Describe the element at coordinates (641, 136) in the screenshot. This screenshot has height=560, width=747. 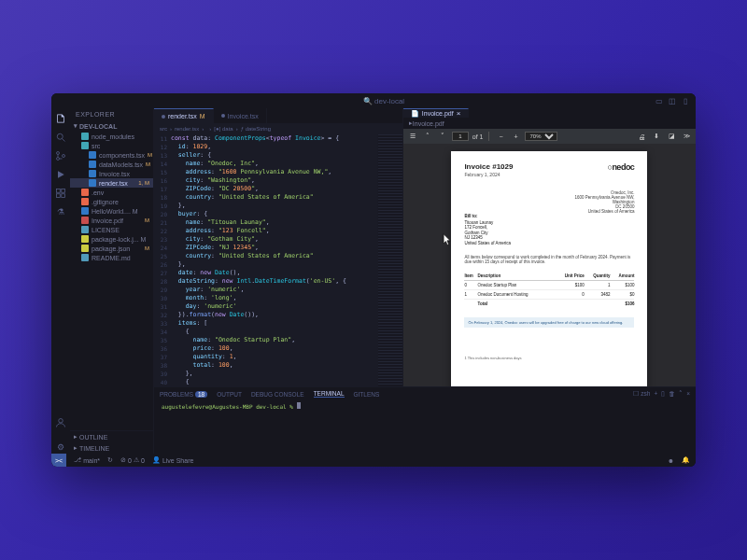
I see `print-icon: 🖨` at that location.